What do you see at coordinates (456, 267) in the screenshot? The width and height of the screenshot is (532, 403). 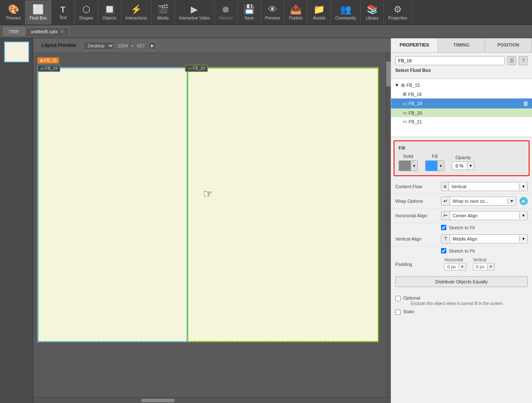 I see `padding-h-select: 0 px ▼` at bounding box center [456, 267].